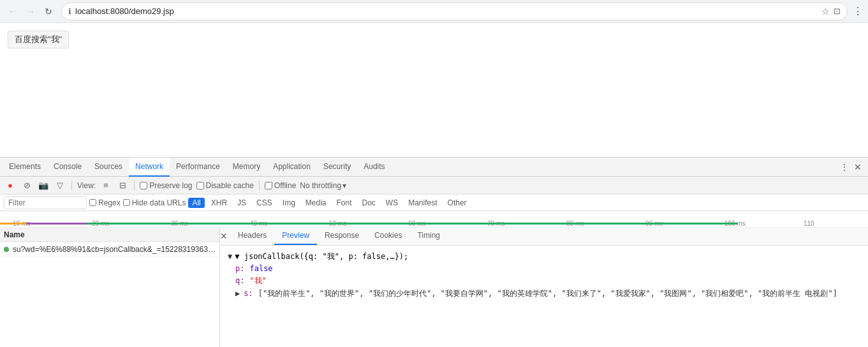  Describe the element at coordinates (374, 167) in the screenshot. I see `tab-audits: Audits` at that location.